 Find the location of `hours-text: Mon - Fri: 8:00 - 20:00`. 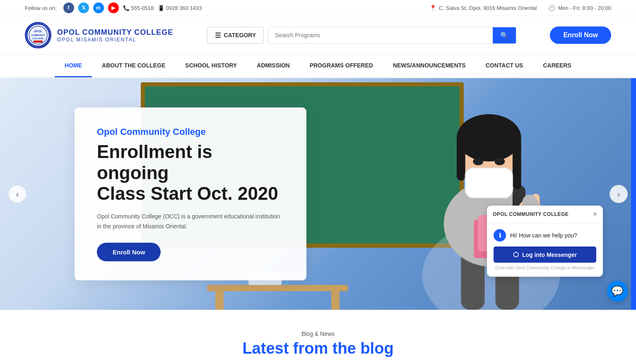

hours-text: Mon - Fri: 8:00 - 20:00 is located at coordinates (585, 8).